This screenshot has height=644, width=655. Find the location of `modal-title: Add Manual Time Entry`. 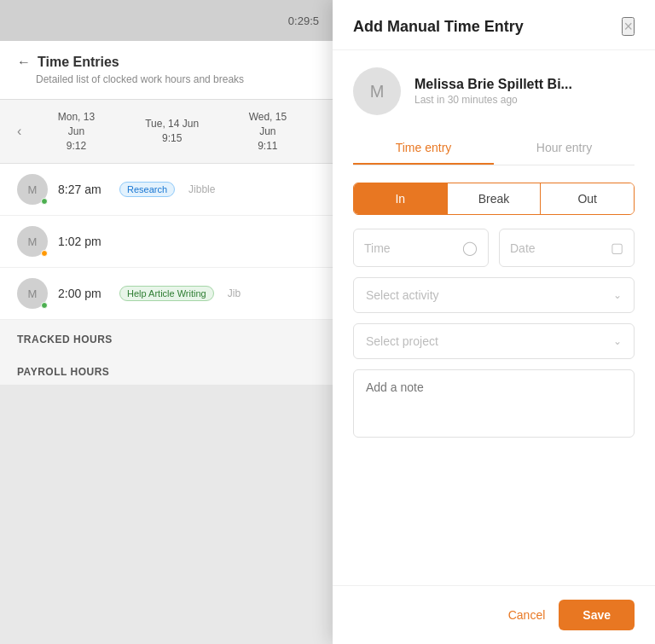

modal-title: Add Manual Time Entry is located at coordinates (438, 27).